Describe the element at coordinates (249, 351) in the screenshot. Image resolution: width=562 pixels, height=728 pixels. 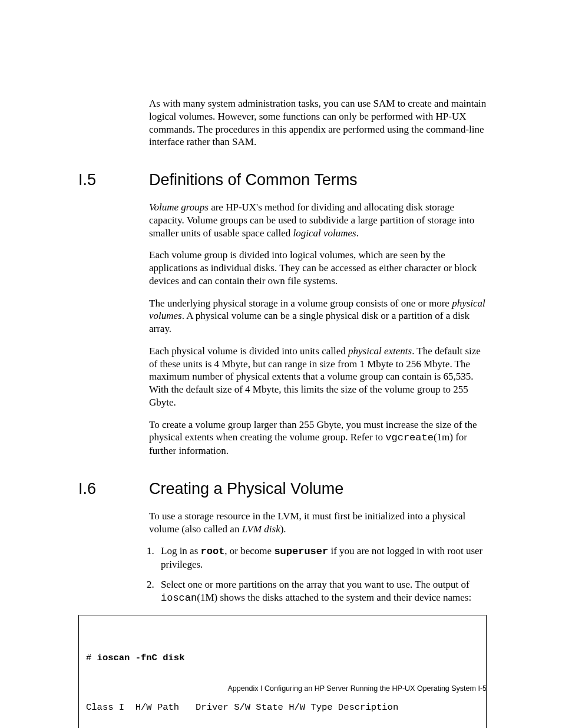
I see `text: Each physical volume is divided into uni…` at that location.